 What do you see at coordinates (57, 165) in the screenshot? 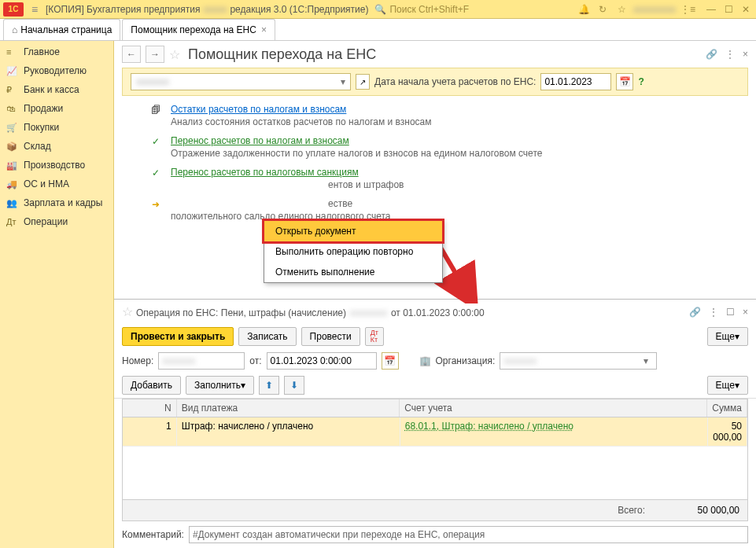
I see `sidebar-item-production: 🏭Производство` at bounding box center [57, 165].